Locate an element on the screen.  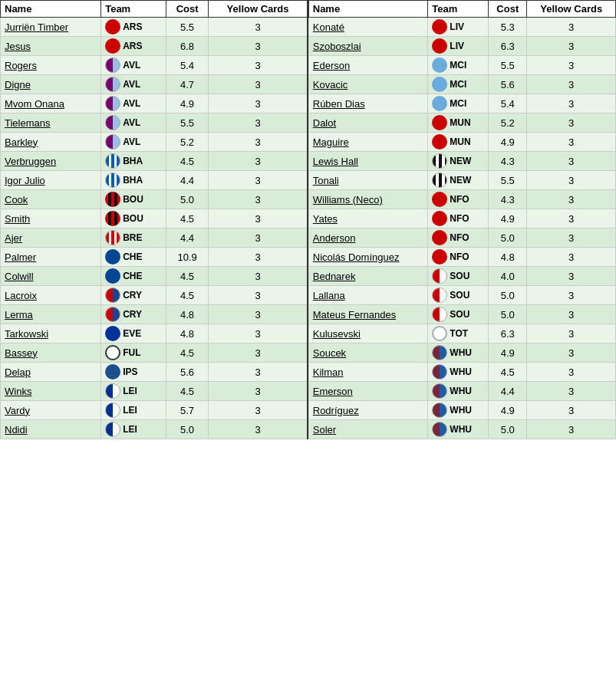
table-row: DelapIPS5.63 is located at coordinates (154, 373).